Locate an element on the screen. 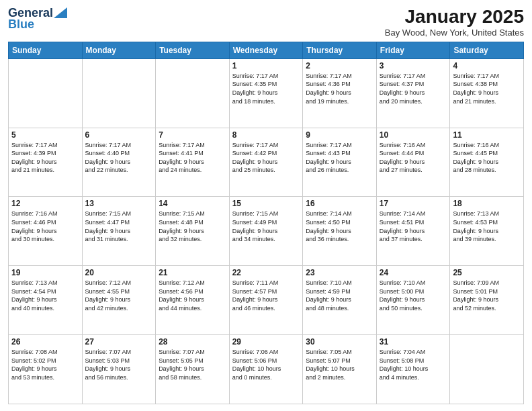 The image size is (532, 411). day-number: 6 is located at coordinates (120, 135).